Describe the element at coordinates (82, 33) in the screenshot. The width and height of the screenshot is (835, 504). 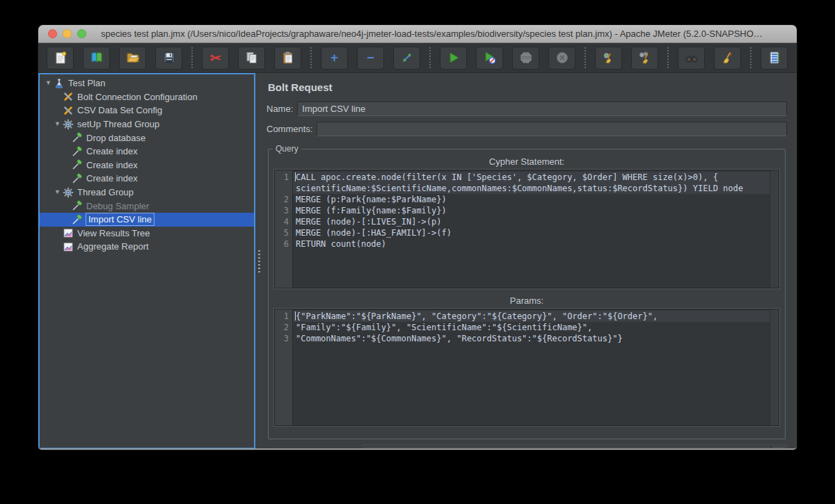
I see `zoom-window-button` at that location.